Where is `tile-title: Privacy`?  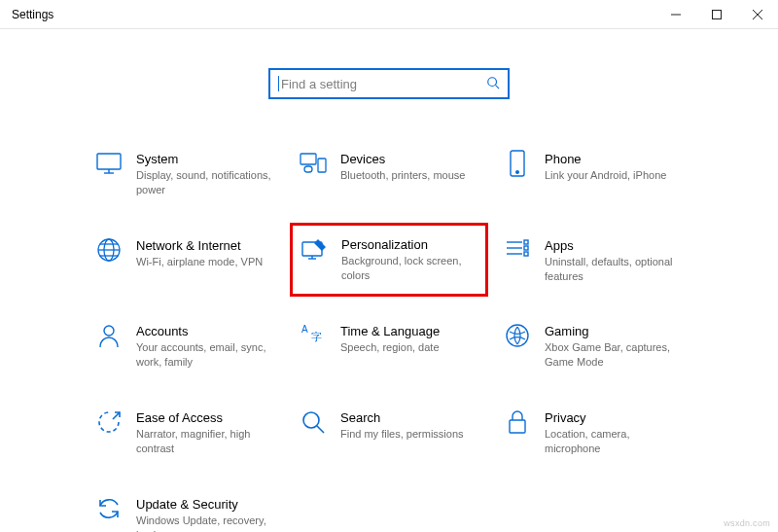
tile-title: Privacy is located at coordinates (614, 418).